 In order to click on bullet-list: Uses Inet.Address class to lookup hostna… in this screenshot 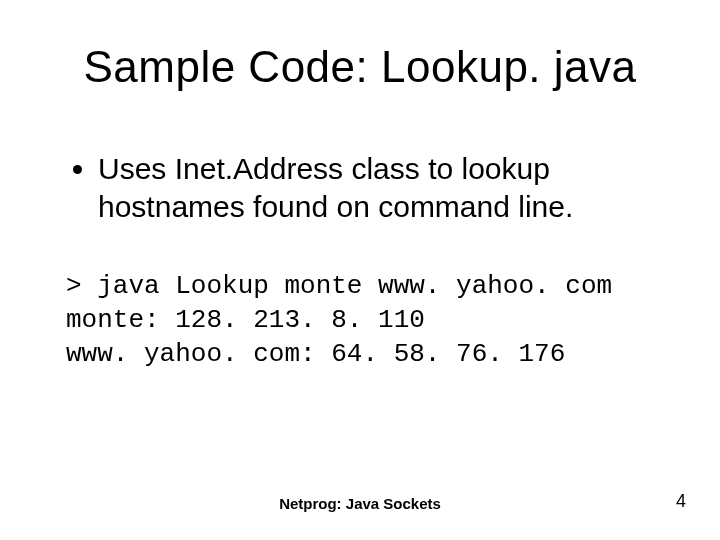, I will do `click(365, 188)`.